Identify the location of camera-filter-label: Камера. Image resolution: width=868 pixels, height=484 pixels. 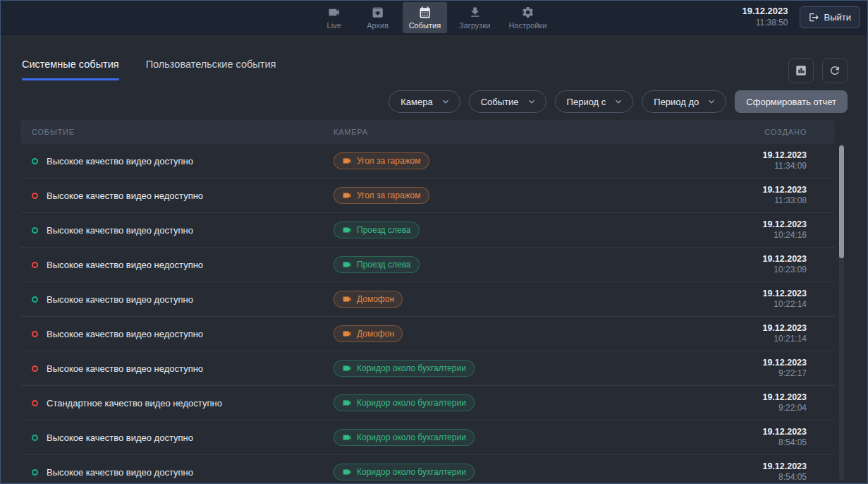
(416, 102).